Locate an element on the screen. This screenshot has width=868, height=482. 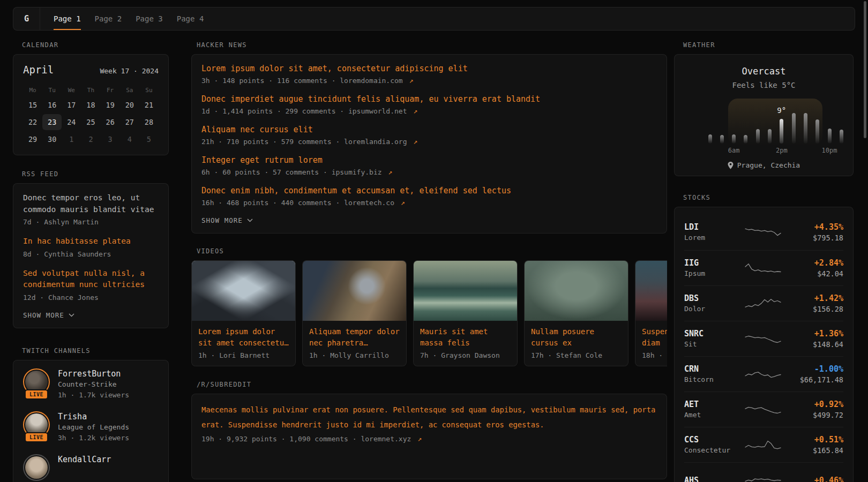
video-thumbnail-concrete-towers-sky-cross is located at coordinates (243, 291).